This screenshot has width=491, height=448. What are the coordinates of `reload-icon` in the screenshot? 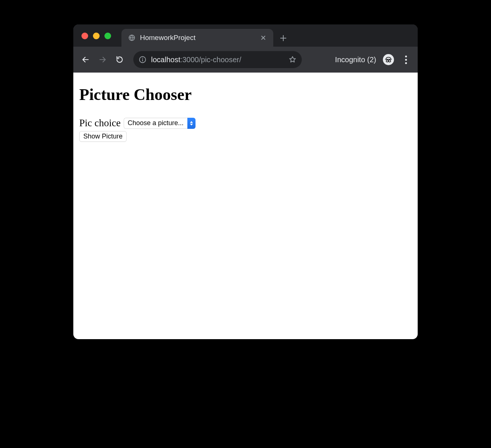 It's located at (120, 60).